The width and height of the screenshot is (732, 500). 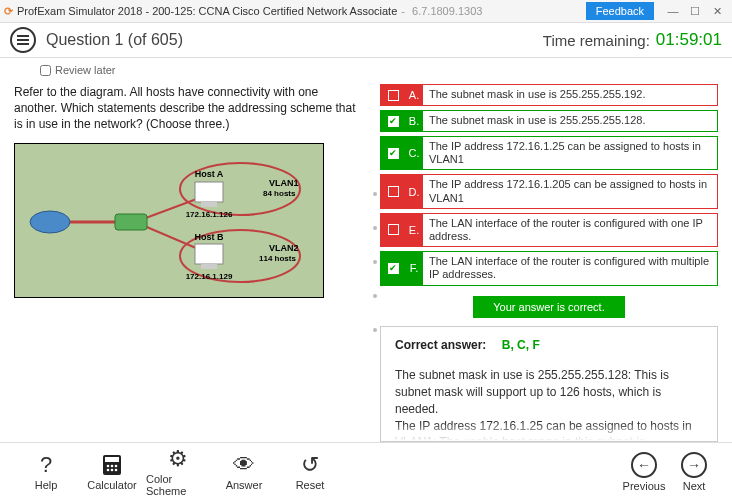 What do you see at coordinates (570, 191) in the screenshot?
I see `option-text: The IP address 172.16.1.205 can be assig…` at bounding box center [570, 191].